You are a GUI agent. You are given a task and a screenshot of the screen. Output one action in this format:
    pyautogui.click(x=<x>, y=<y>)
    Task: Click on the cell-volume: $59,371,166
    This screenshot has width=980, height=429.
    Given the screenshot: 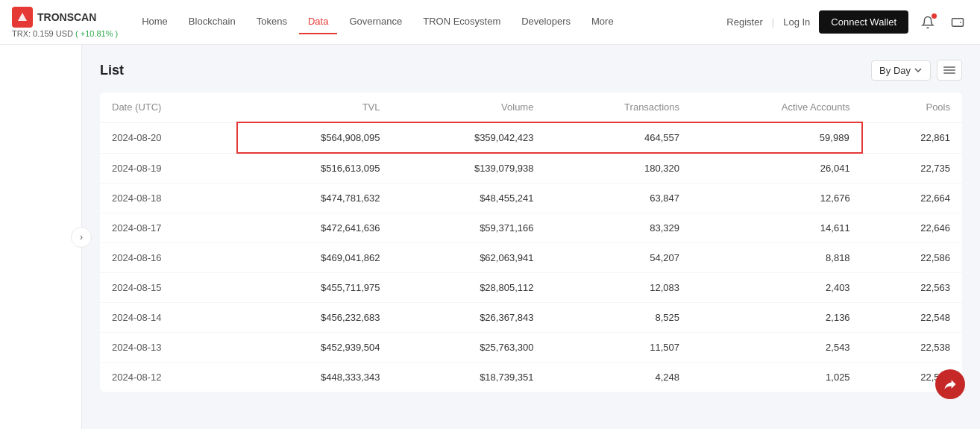 What is the action you would take?
    pyautogui.click(x=469, y=228)
    